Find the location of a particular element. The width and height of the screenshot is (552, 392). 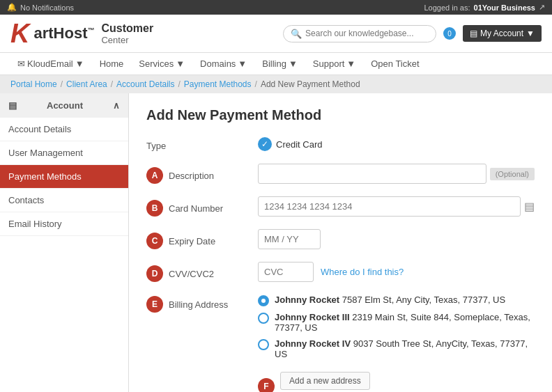

description-row: A Description (Optional) is located at coordinates (340, 174).